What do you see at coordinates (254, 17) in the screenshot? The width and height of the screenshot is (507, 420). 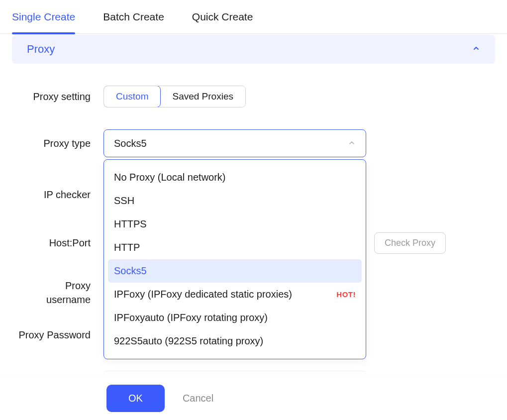 I see `tabs-bar: Single Create Batch Create Quick Create` at bounding box center [254, 17].